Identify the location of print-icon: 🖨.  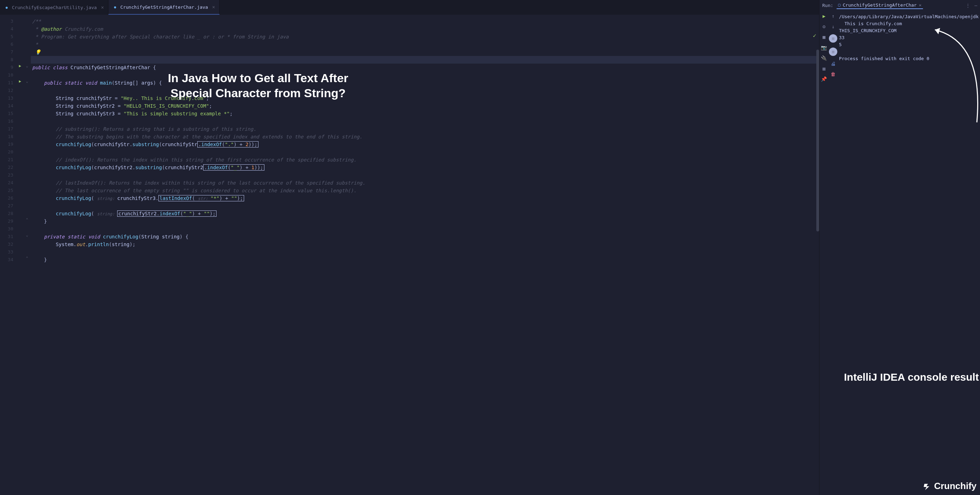
(833, 64).